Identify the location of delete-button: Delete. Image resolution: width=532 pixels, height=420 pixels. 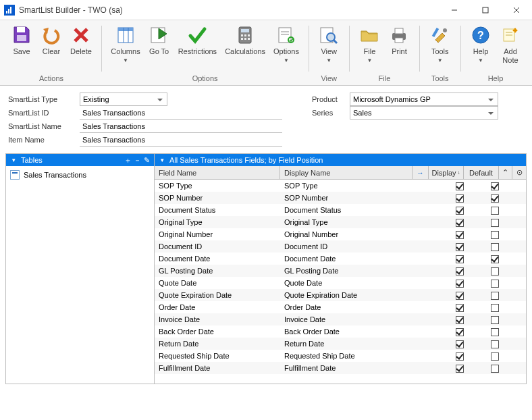
(81, 48).